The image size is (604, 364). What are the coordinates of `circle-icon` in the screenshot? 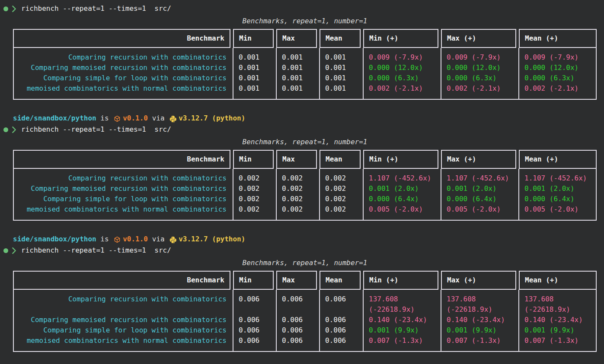 It's located at (6, 130).